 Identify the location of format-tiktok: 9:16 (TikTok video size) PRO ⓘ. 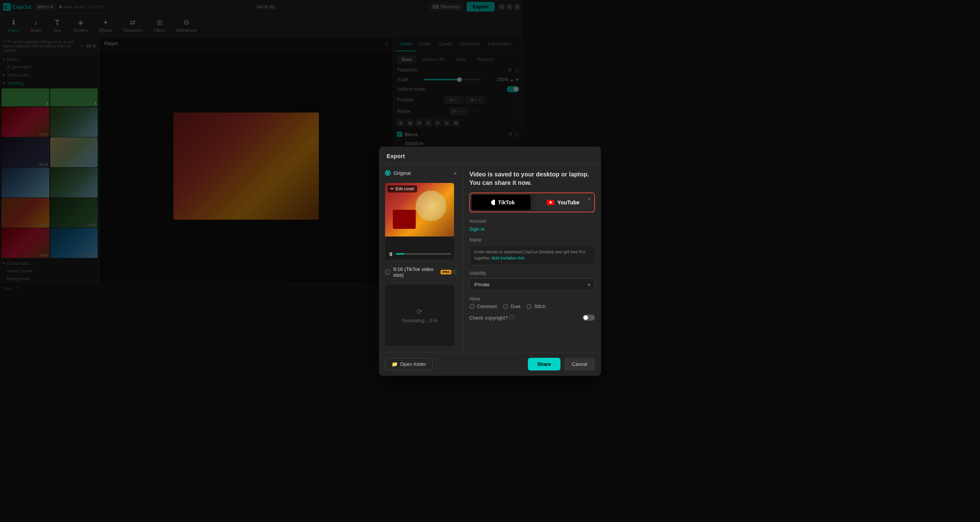
(421, 272).